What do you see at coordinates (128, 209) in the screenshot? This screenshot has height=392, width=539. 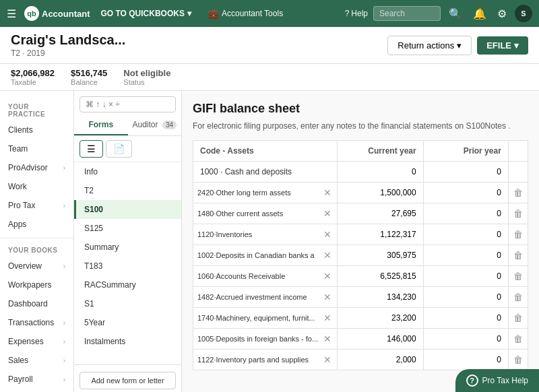 I see `form-item-s100: S100` at bounding box center [128, 209].